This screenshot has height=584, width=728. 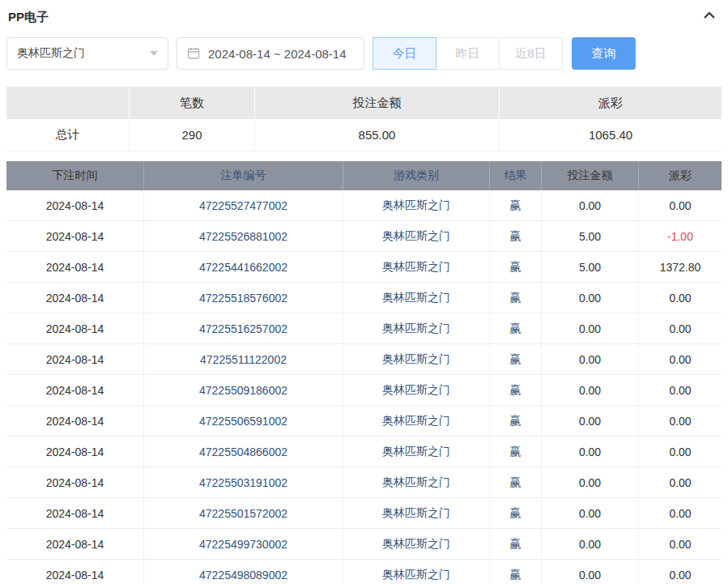 What do you see at coordinates (709, 17) in the screenshot?
I see `chevron-up-icon` at bounding box center [709, 17].